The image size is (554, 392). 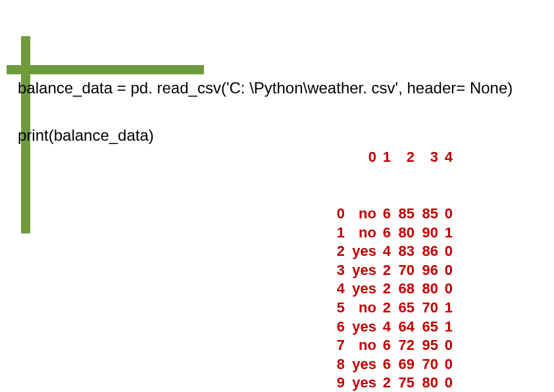 I want to click on output-cell: 75, so click(x=403, y=383).